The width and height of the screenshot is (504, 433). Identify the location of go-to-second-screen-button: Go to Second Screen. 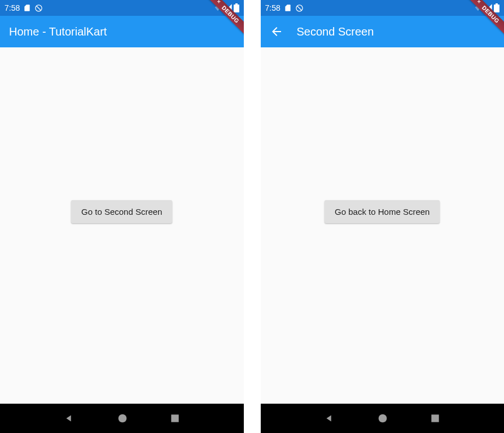
(122, 212).